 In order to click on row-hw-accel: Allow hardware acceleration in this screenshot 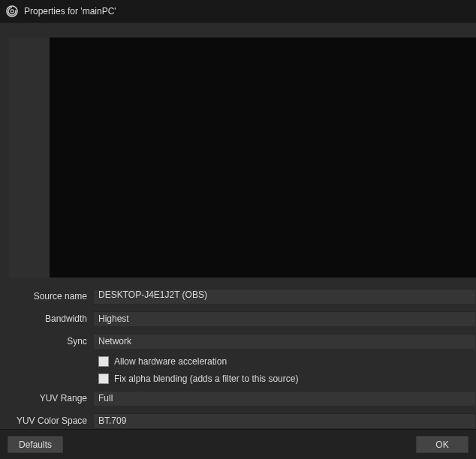, I will do `click(238, 362)`.